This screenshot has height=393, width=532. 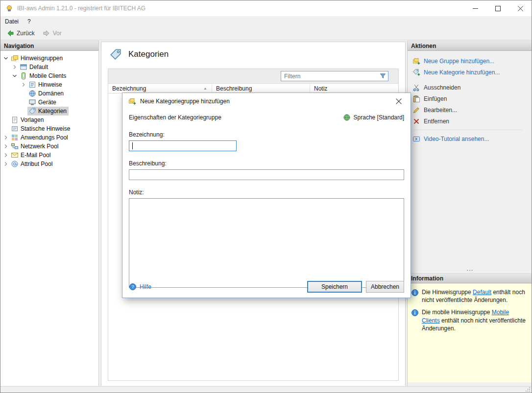 What do you see at coordinates (132, 146) in the screenshot?
I see `text-caret` at bounding box center [132, 146].